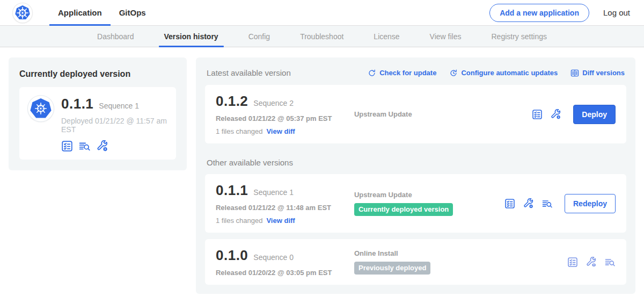 This screenshot has height=303, width=644. I want to click on released-timestamp: Released 01/21/22 @ 11:48 am EST, so click(285, 207).